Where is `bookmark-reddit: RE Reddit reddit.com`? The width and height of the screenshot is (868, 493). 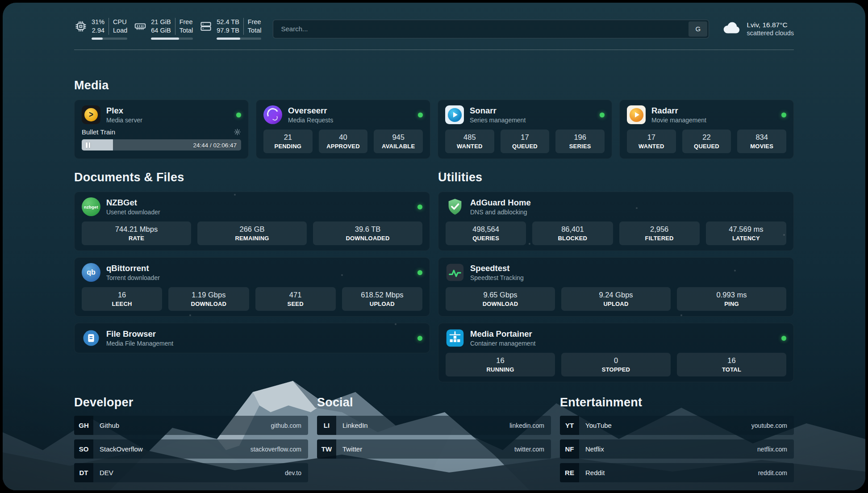
bookmark-reddit: RE Reddit reddit.com is located at coordinates (677, 472).